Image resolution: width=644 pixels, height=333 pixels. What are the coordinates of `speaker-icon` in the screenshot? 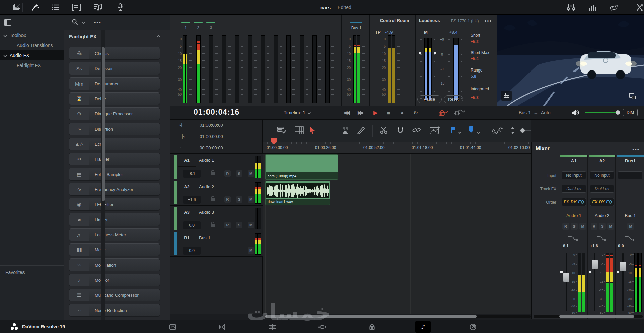 It's located at (575, 113).